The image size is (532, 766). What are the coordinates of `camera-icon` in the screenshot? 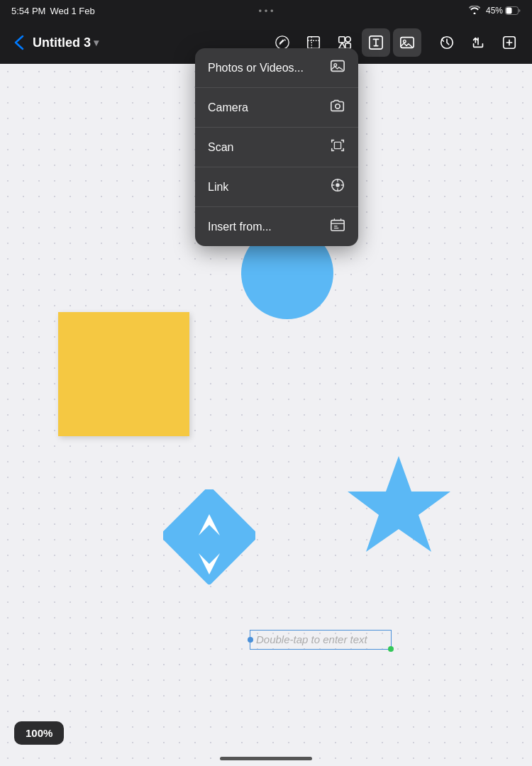 It's located at (338, 108).